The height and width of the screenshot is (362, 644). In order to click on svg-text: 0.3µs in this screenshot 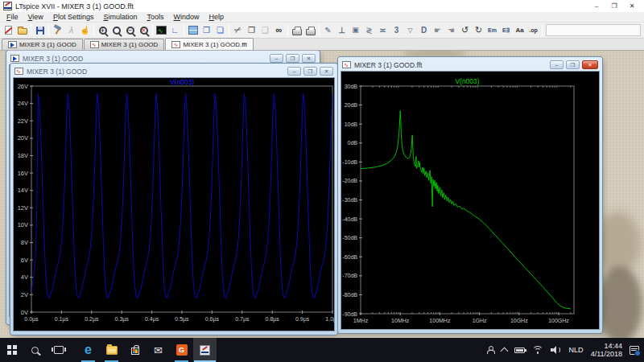, I will do `click(122, 319)`.